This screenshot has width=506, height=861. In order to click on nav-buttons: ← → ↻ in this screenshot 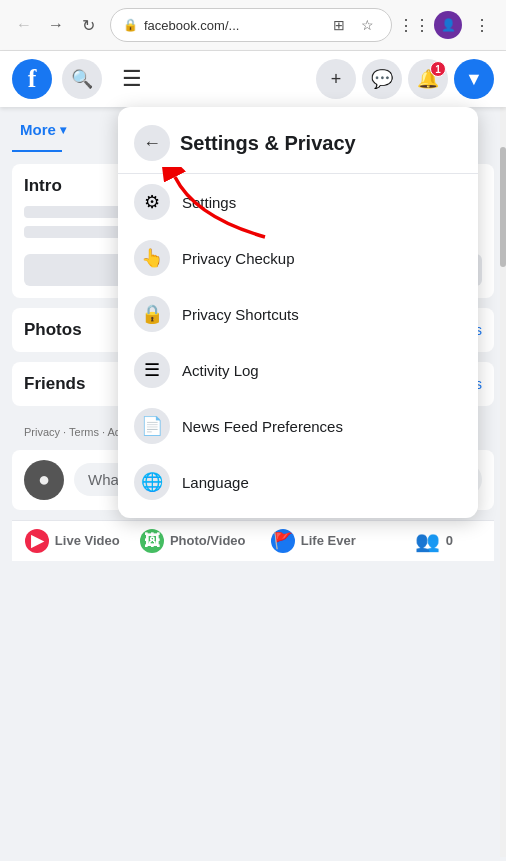, I will do `click(56, 25)`.